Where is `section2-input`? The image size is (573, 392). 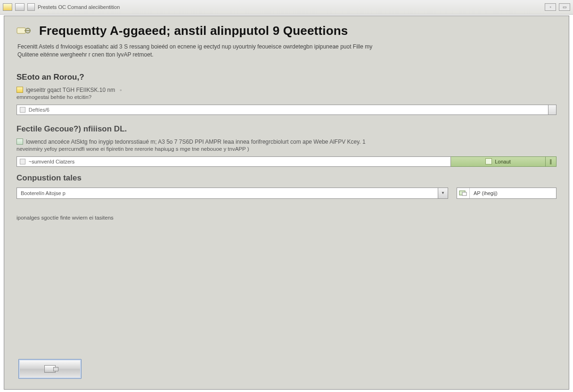
section2-input is located at coordinates (237, 162).